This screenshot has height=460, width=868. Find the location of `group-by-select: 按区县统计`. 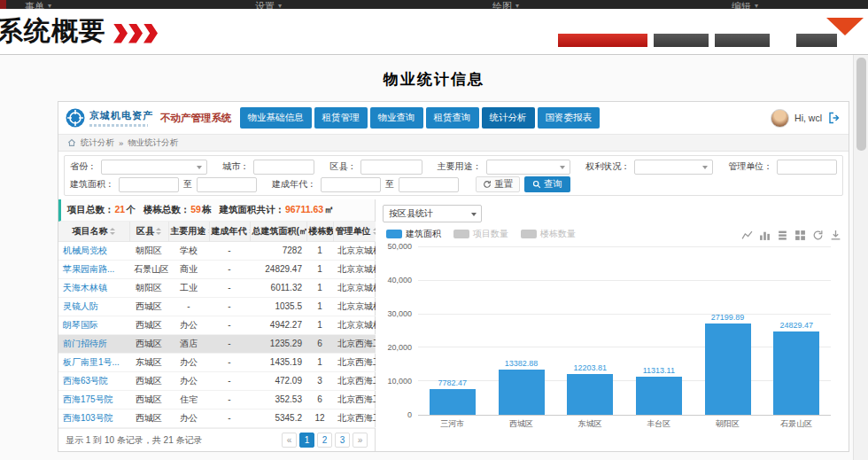

group-by-select: 按区县统计 is located at coordinates (432, 214).